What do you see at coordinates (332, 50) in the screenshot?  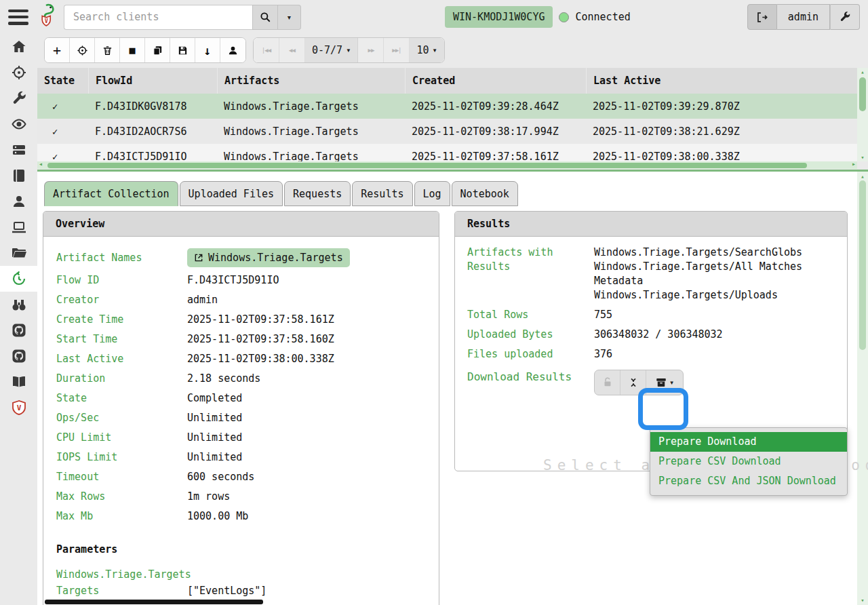 I see `page-range-dropdown: 0-7/7 ▾` at bounding box center [332, 50].